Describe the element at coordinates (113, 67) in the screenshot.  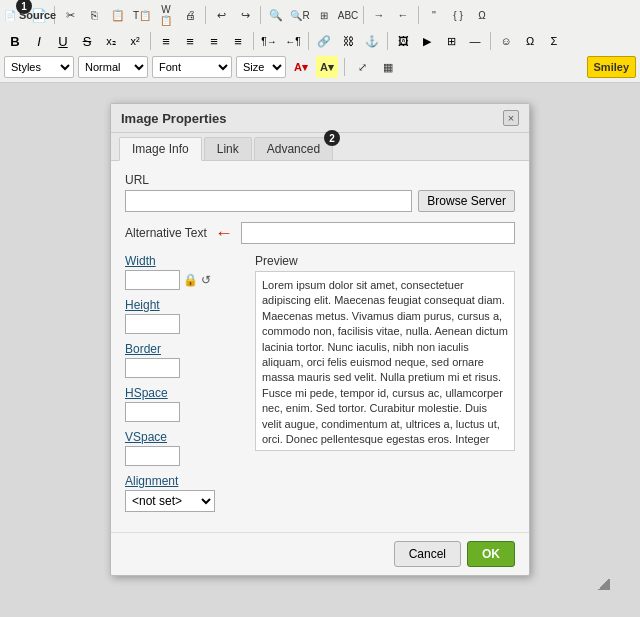
I see `format-select: Normal` at that location.